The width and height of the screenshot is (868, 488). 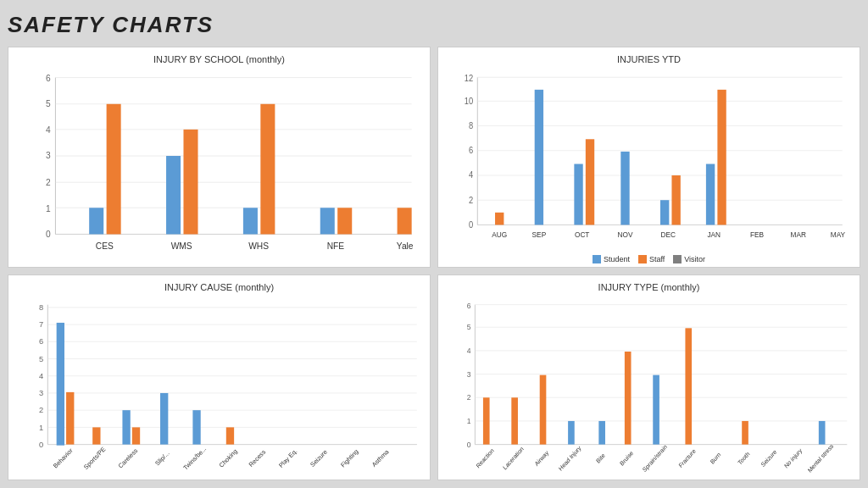 I want to click on svg-text: 2, so click(x=471, y=200).